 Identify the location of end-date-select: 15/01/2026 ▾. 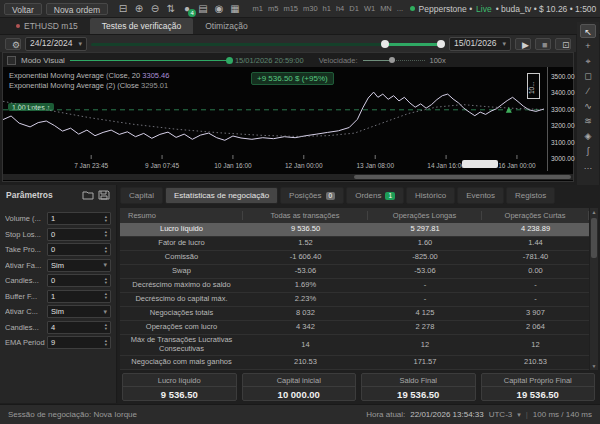
(480, 44).